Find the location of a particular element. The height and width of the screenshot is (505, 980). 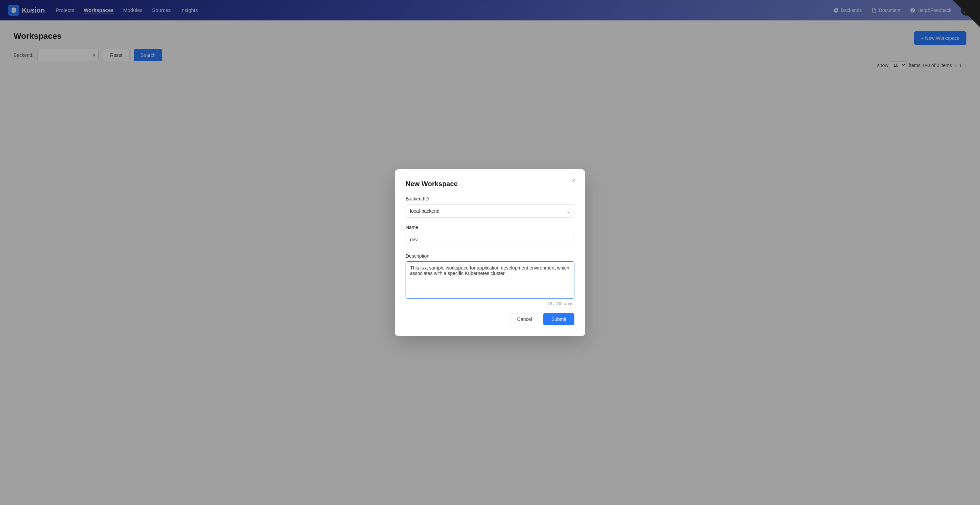

description-label: Description is located at coordinates (490, 256).